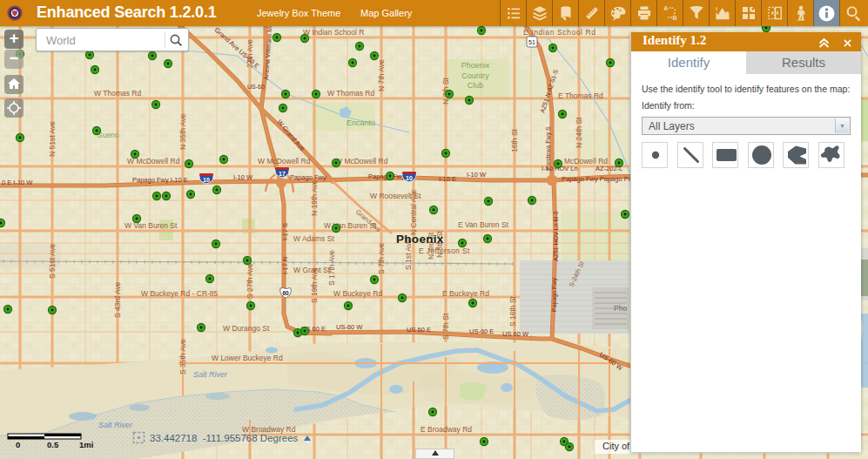 The image size is (868, 459). I want to click on svg-text: Papago Fwy I-10 E, so click(160, 179).